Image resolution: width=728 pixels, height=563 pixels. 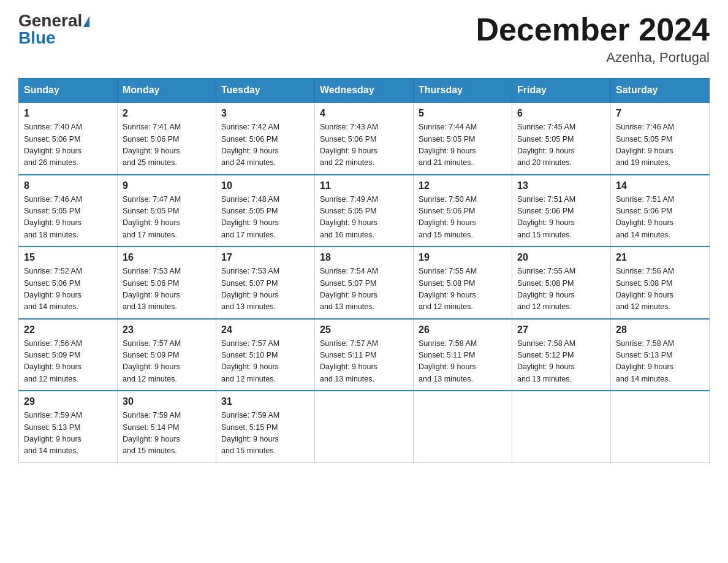 What do you see at coordinates (463, 145) in the screenshot?
I see `day-info: Sunrise: 7:44 AM Sunset: 5:05 PM Dayligh…` at bounding box center [463, 145].